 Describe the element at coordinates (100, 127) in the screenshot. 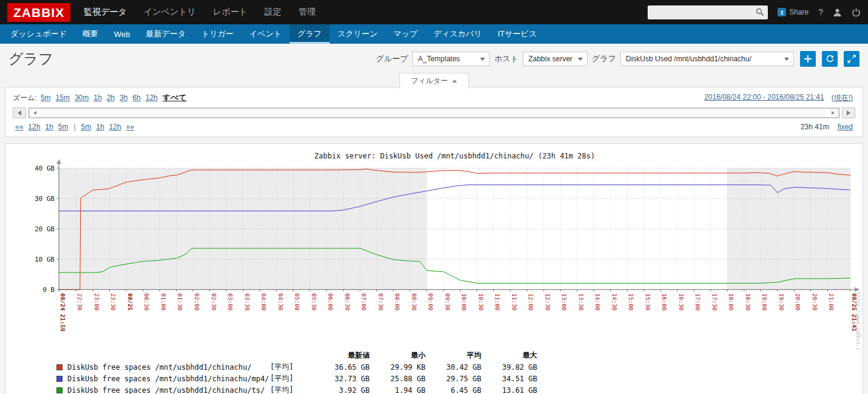

I see `nav-fwd-1h: 1h` at that location.